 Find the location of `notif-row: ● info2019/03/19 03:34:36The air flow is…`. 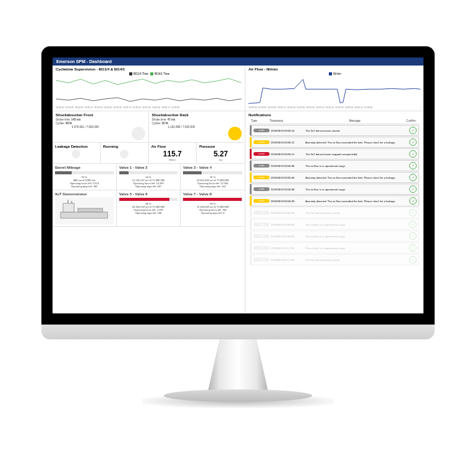

notif-row: ● info2019/03/19 03:34:36The air flow is… is located at coordinates (334, 189).